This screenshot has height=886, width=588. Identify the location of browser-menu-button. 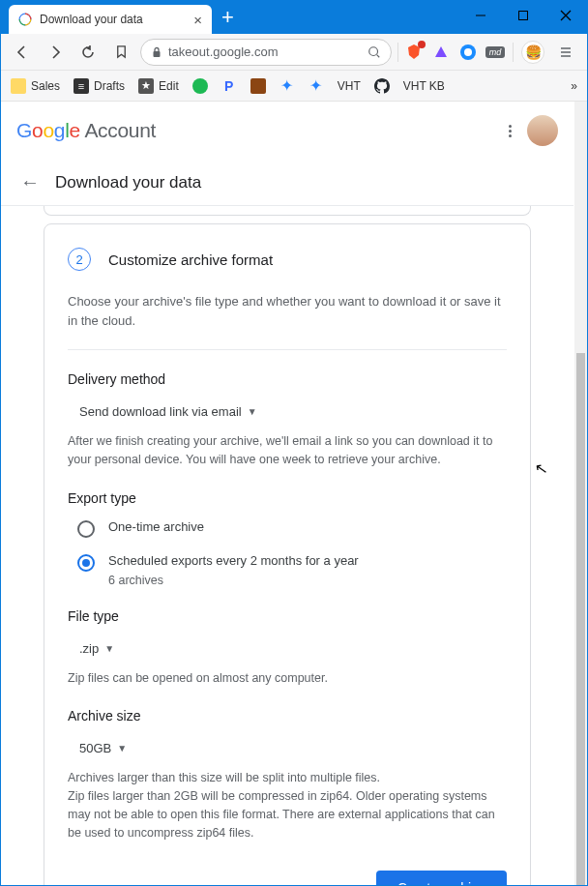
(566, 52).